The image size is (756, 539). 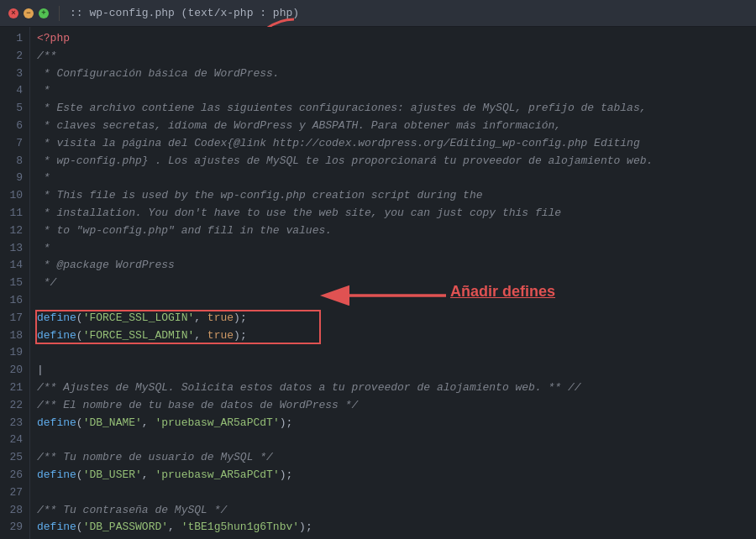 What do you see at coordinates (502, 292) in the screenshot?
I see `annotation-label: Añadir defines` at bounding box center [502, 292].